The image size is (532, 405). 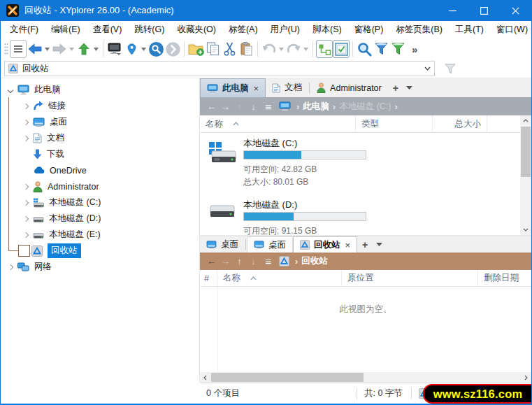 What do you see at coordinates (419, 29) in the screenshot?
I see `menu-tabsets: 标签页集(B)` at bounding box center [419, 29].